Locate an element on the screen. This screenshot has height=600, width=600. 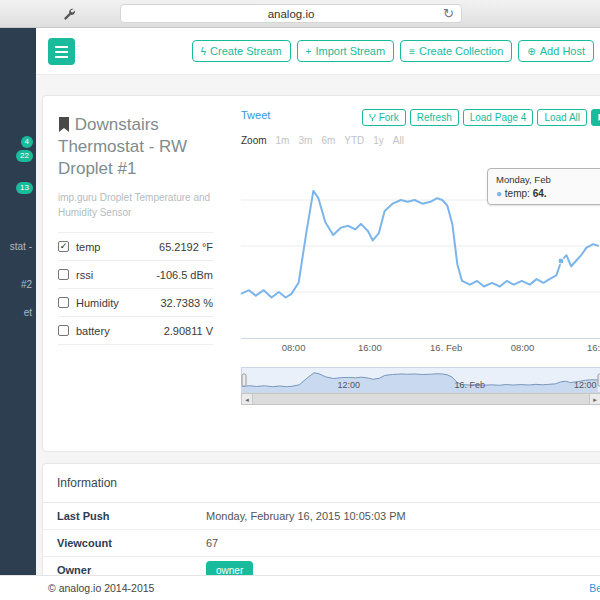
wrench-icon is located at coordinates (69, 14).